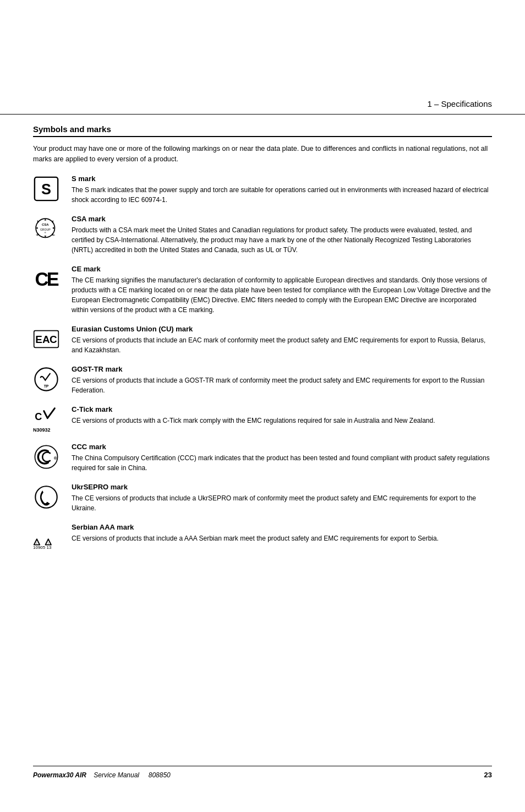 The image size is (525, 812). Describe the element at coordinates (282, 447) in the screenshot. I see `ccc-mark-title: CCC mark` at that location.